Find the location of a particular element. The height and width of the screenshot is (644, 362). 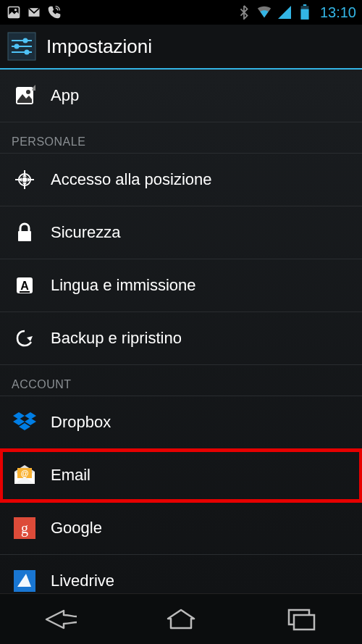

nav-back-button is located at coordinates (60, 619).